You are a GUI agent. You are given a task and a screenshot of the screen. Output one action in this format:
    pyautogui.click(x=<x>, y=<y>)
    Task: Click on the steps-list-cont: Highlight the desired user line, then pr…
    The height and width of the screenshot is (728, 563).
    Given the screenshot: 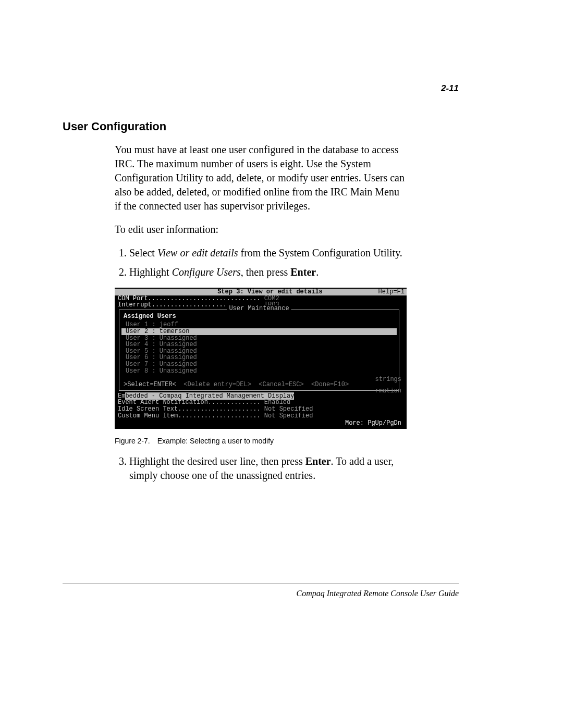 What is the action you would take?
    pyautogui.click(x=261, y=468)
    